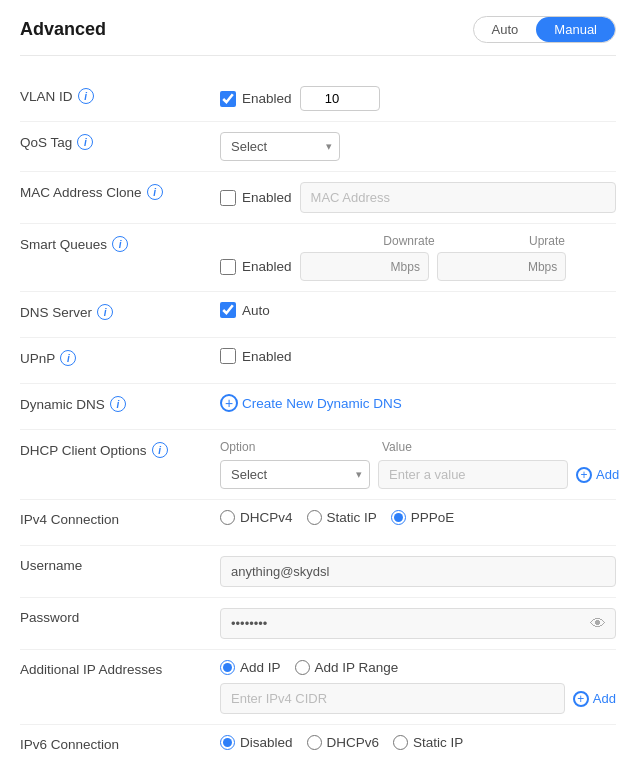  Describe the element at coordinates (418, 403) in the screenshot. I see `dynamic-dns-content: + Create New Dynamic DNS` at that location.